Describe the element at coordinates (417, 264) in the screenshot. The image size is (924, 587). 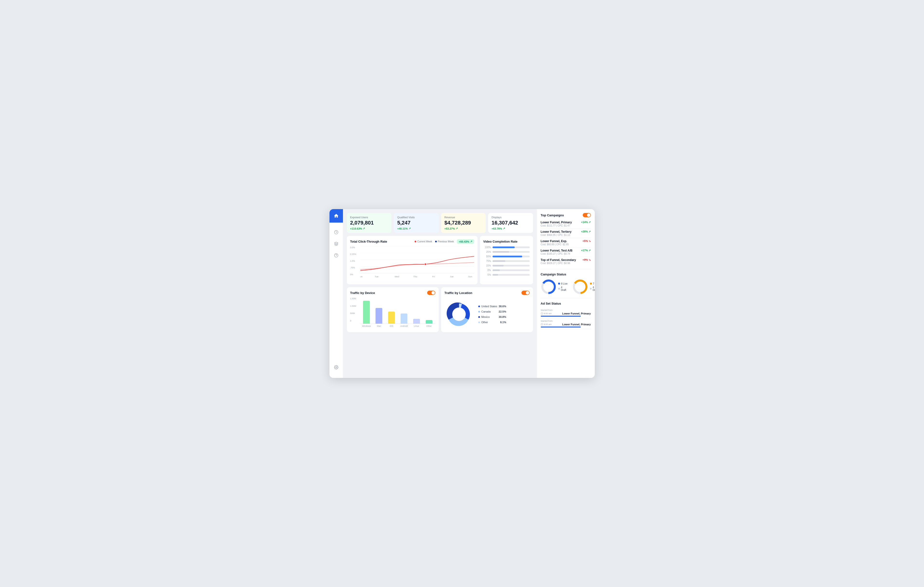
I see `ctr-svg-area: Mon Tue Wed Thu Fri Sat Sun` at that location.